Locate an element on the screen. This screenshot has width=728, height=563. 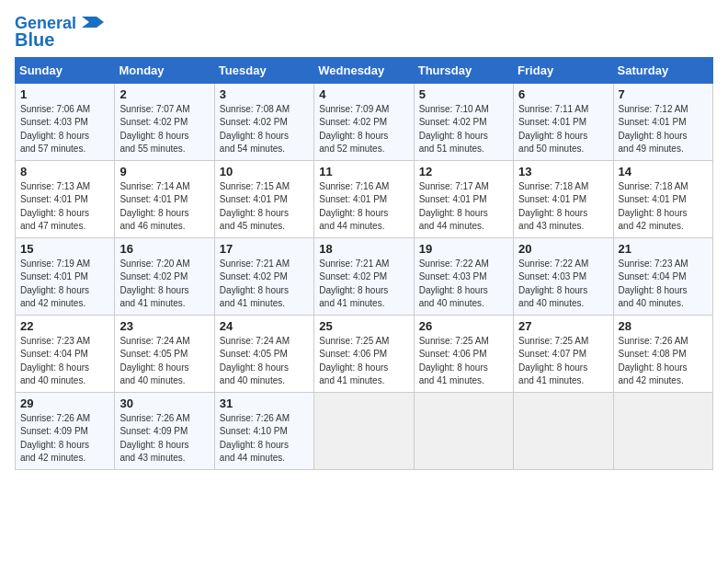
day-number: 27 is located at coordinates (563, 326).